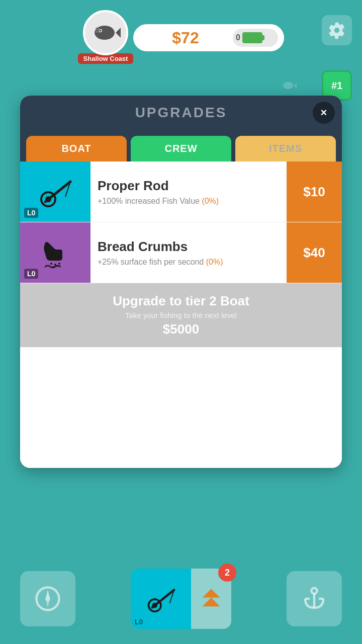 This screenshot has height=644, width=362. I want to click on compass-icon, so click(48, 599).